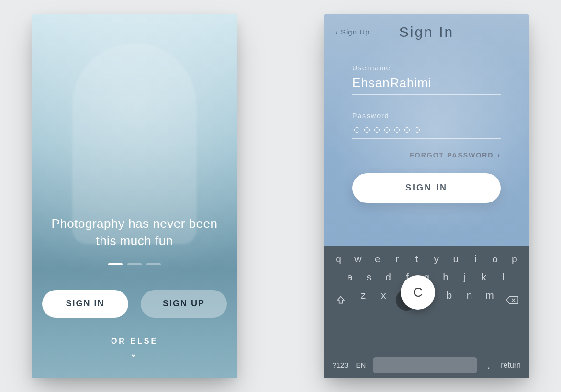 This screenshot has width=561, height=392. What do you see at coordinates (511, 365) in the screenshot?
I see `return-key: return` at bounding box center [511, 365].